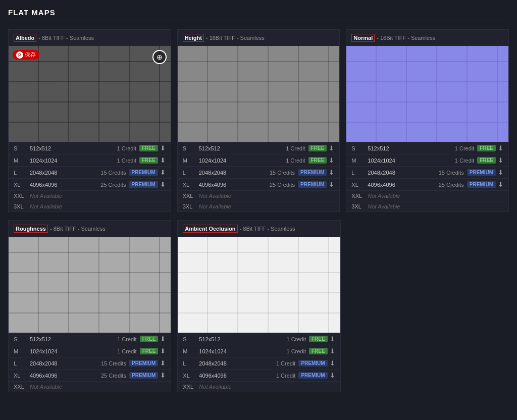 The height and width of the screenshot is (420, 517). Describe the element at coordinates (26, 55) in the screenshot. I see `save-badge: P保存` at that location.